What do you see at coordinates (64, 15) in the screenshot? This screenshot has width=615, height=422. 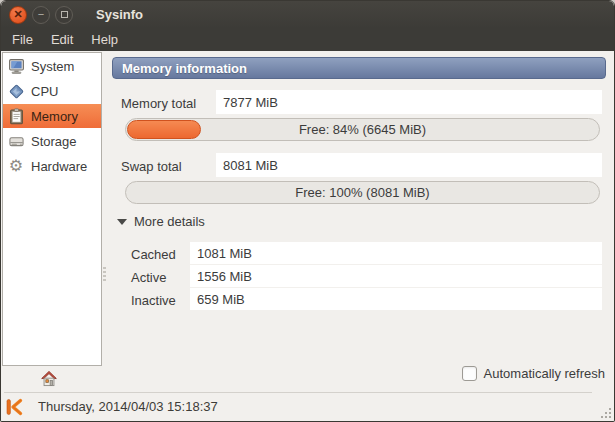 I see `maximize-button` at bounding box center [64, 15].